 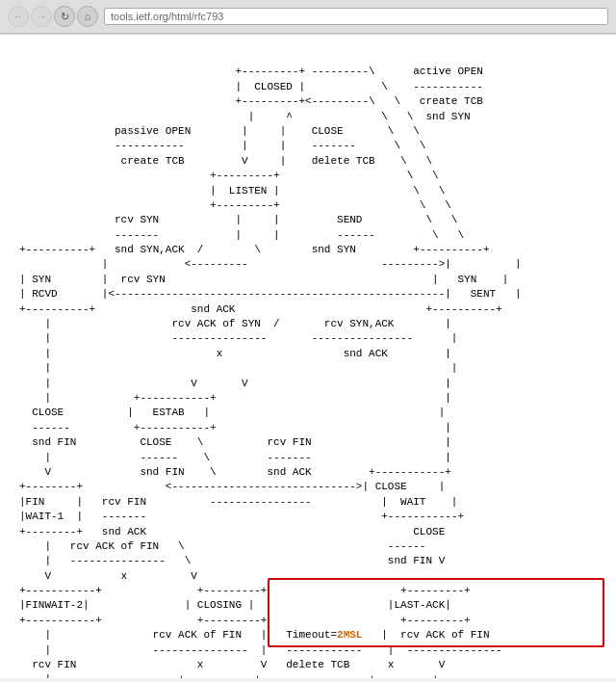 What do you see at coordinates (64, 16) in the screenshot?
I see `refresh-button: ↻` at bounding box center [64, 16].